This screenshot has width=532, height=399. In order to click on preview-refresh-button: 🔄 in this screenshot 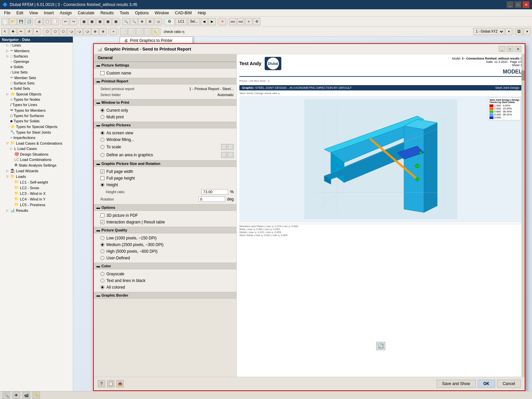, I will do `click(381, 346)`.